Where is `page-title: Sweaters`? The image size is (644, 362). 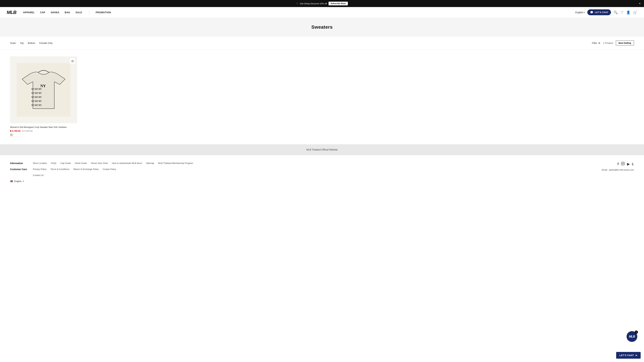 page-title: Sweaters is located at coordinates (322, 27).